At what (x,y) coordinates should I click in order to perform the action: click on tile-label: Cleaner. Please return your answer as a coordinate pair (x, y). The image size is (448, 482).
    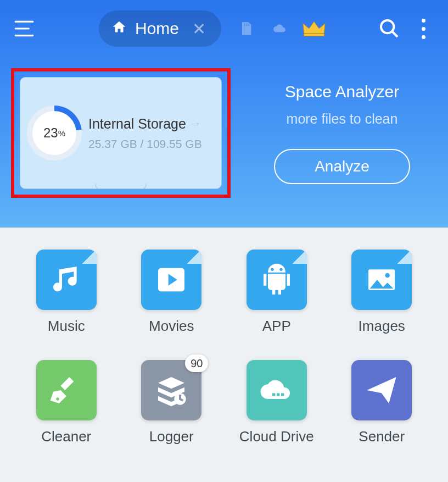
    Looking at the image, I should click on (66, 436).